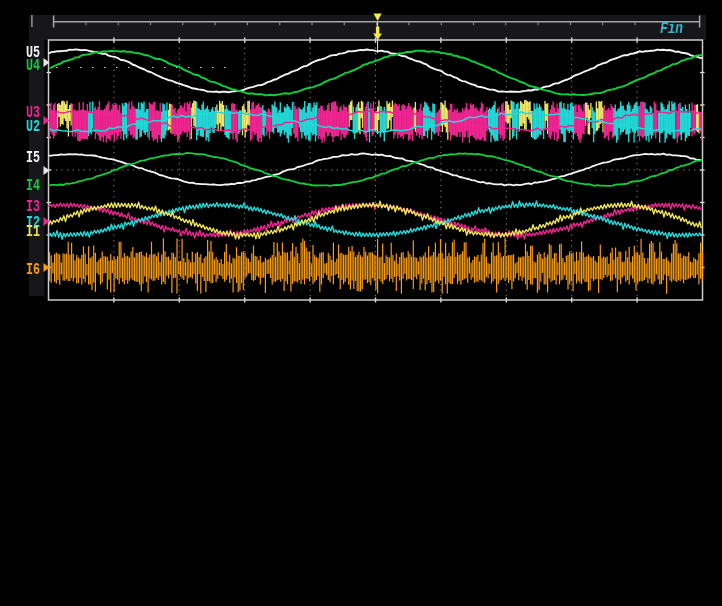 Image resolution: width=722 pixels, height=606 pixels. Describe the element at coordinates (33, 186) in the screenshot. I see `svg-text: I4` at that location.